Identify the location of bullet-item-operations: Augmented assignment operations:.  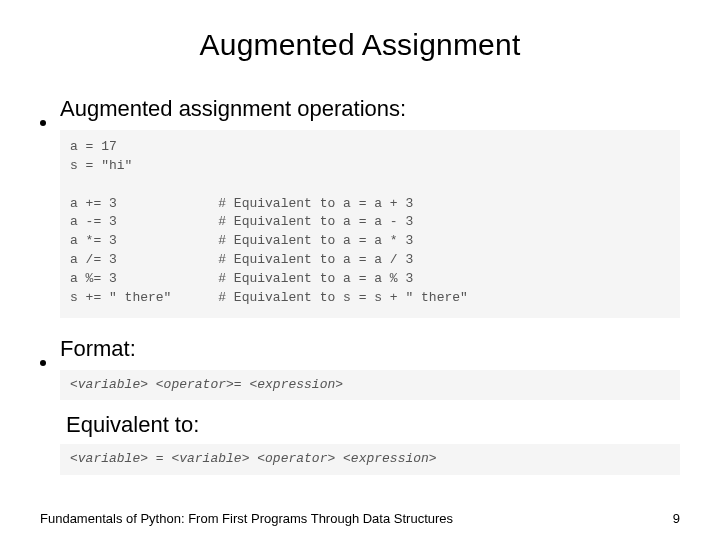
(360, 109).